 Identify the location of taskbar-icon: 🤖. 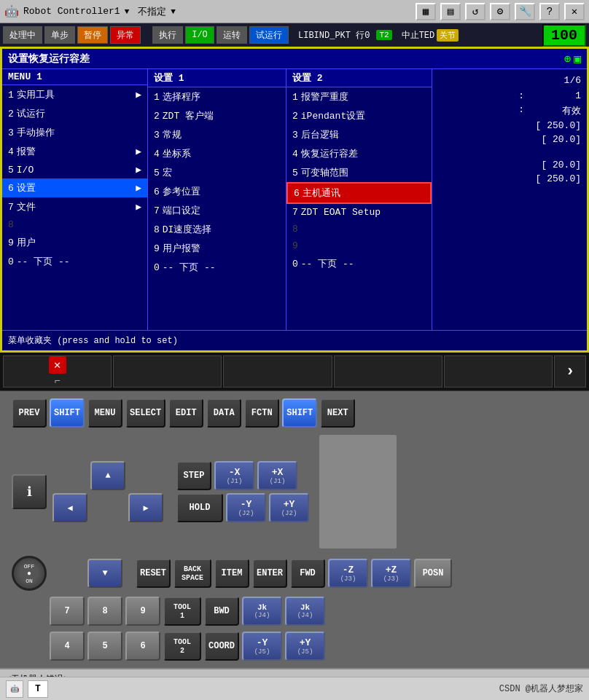
(15, 689).